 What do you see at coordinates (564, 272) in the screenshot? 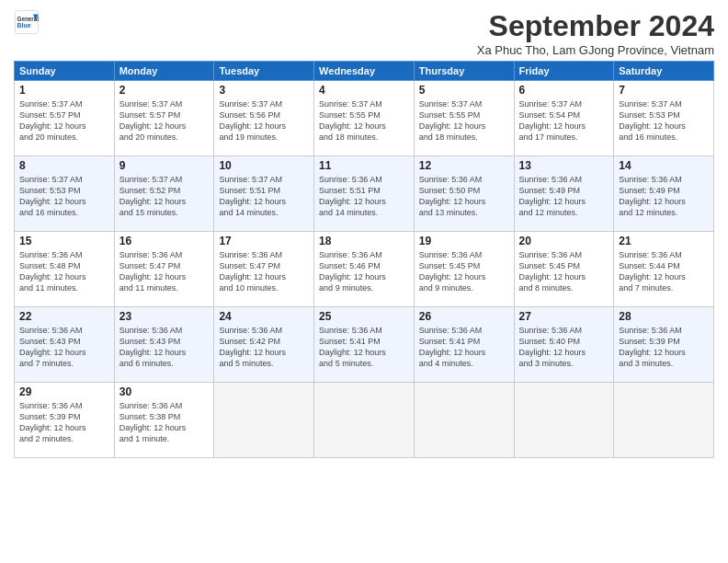
I see `day-info: Sunrise: 5:36 AM Sunset: 5:45 PM Dayligh…` at bounding box center [564, 272].